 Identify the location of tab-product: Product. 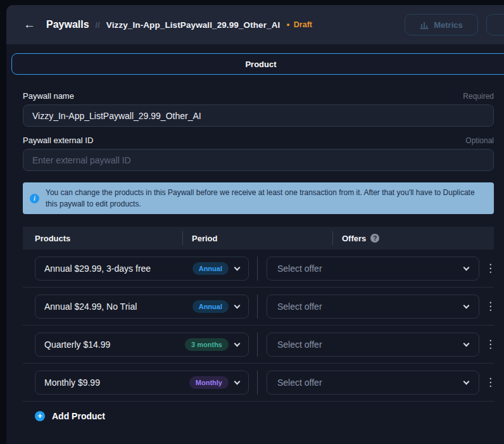
(258, 64).